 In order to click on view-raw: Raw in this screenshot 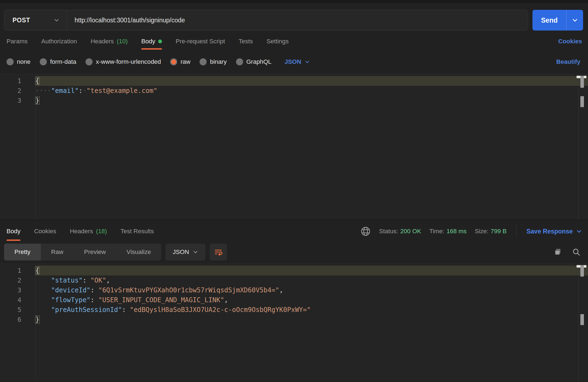, I will do `click(57, 252)`.